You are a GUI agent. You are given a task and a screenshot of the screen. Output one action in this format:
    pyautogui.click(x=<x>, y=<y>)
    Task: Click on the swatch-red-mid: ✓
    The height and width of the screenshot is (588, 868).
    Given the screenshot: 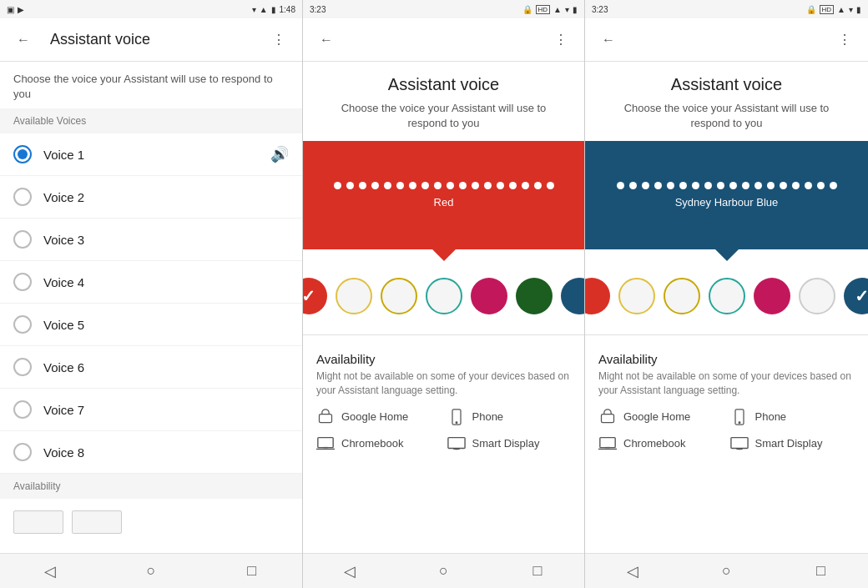 What is the action you would take?
    pyautogui.click(x=315, y=296)
    